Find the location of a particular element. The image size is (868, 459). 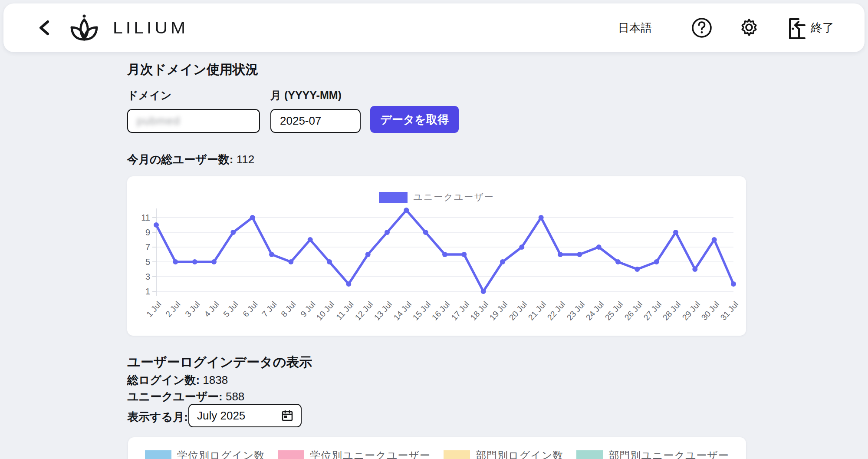

display-month-label: 表示する月: is located at coordinates (158, 417).